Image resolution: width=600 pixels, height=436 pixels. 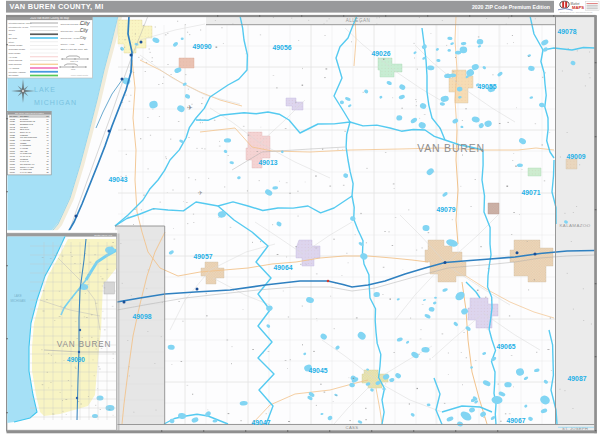 I want to click on svg-text: 49064, so click(x=284, y=268).